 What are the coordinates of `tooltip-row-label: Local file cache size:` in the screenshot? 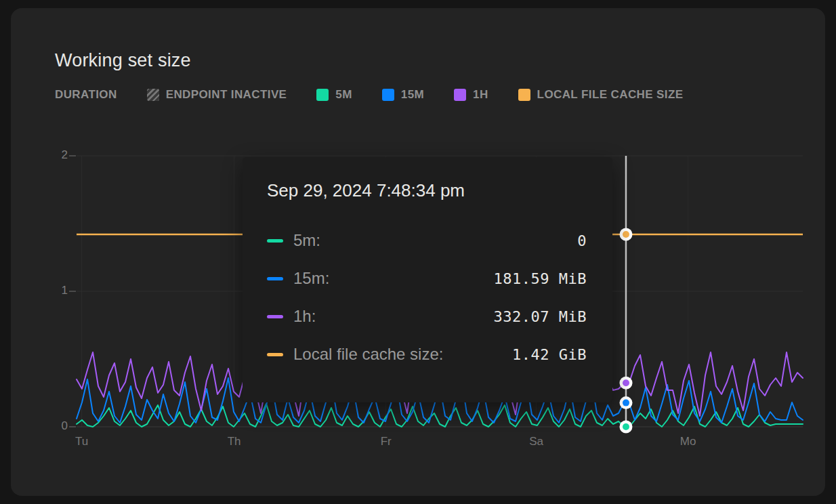 It's located at (369, 354).